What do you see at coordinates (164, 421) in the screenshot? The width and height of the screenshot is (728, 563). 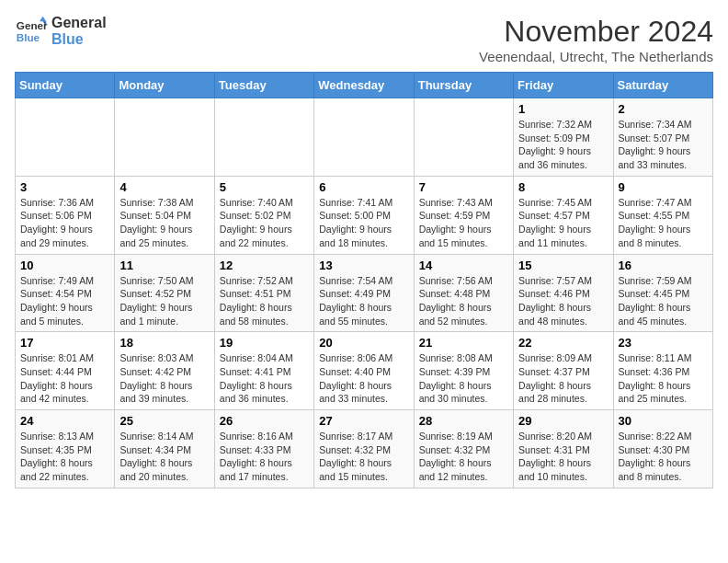 I see `day-number: 25` at bounding box center [164, 421].